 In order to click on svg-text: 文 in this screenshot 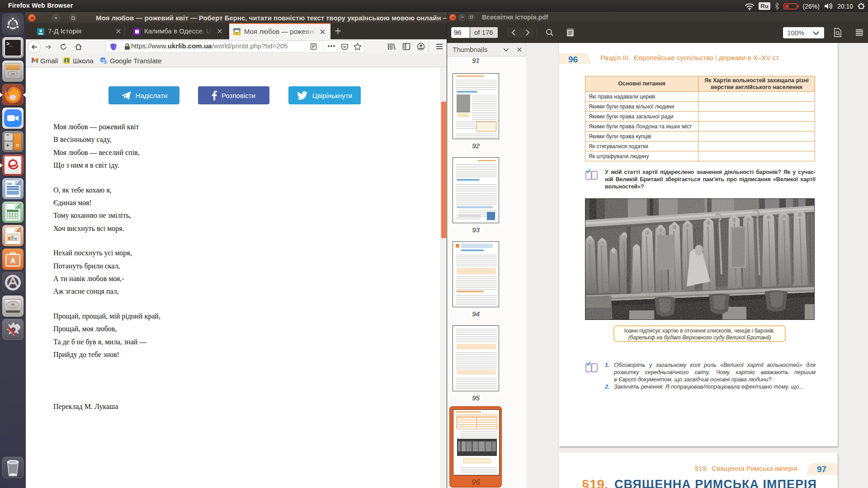, I will do `click(105, 62)`.